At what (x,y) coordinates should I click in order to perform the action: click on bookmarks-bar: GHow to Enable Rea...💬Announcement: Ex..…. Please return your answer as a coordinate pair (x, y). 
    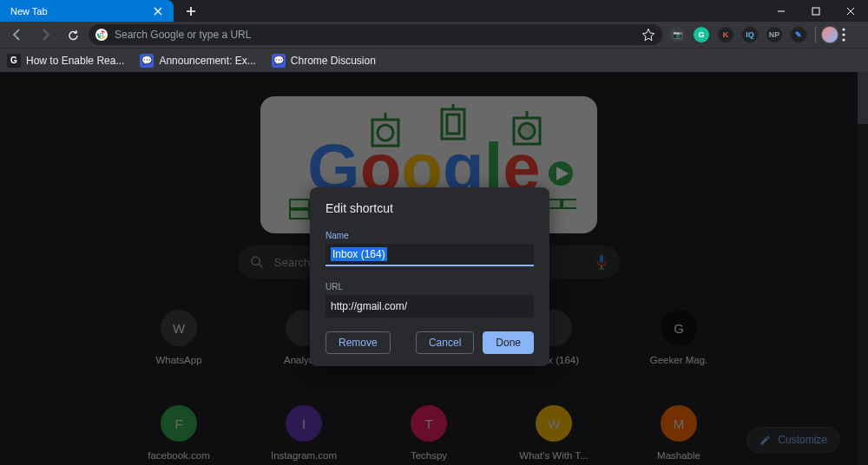
    Looking at the image, I should click on (434, 60).